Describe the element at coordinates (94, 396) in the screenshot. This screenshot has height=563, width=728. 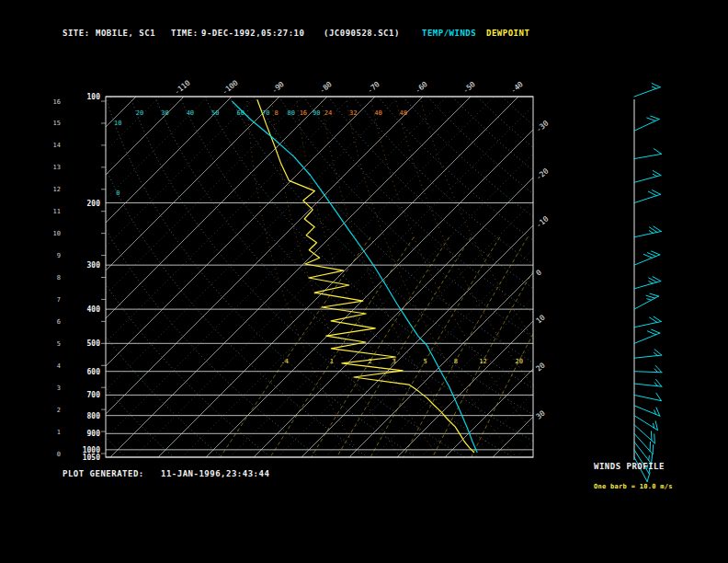
I see `axis-label: 700` at that location.